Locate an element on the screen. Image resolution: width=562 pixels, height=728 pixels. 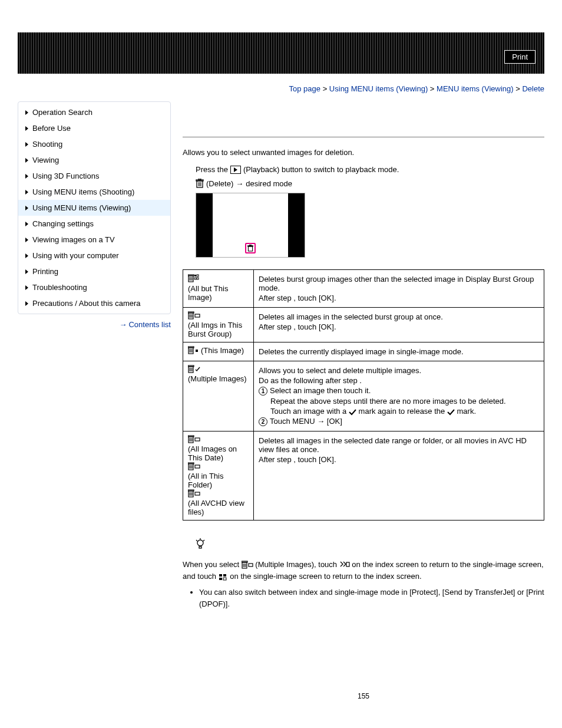
breadcrumb: Top page > Using MENU items (Viewing) > … is located at coordinates (281, 88).